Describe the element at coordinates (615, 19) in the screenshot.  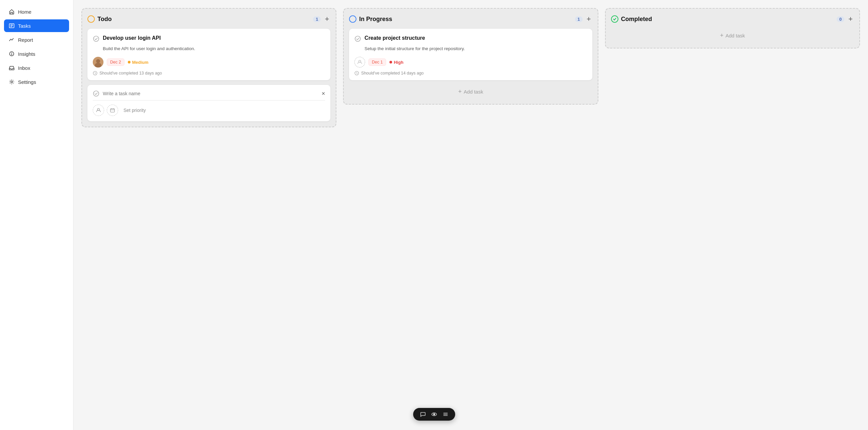
I see `completed-status-icon` at that location.